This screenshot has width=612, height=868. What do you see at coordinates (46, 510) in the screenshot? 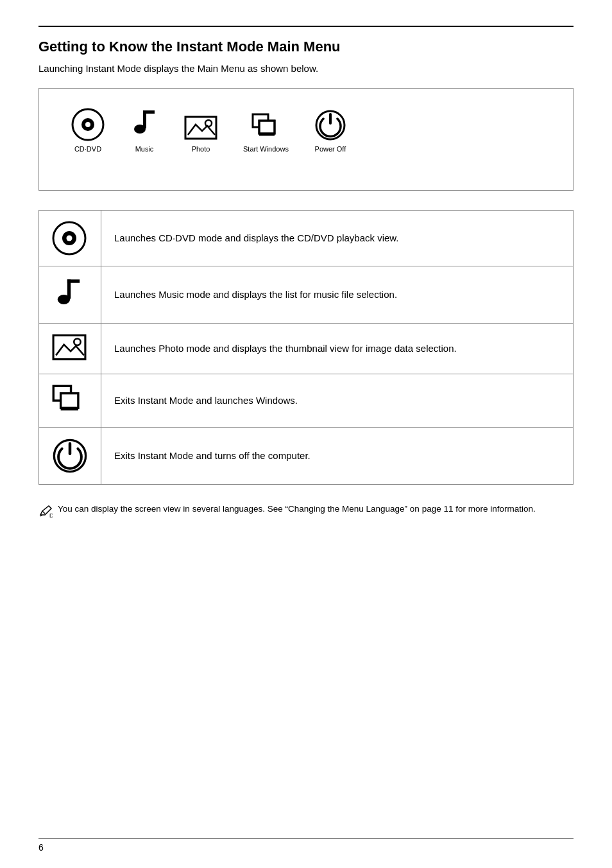
I see `note-icon: D` at bounding box center [46, 510].